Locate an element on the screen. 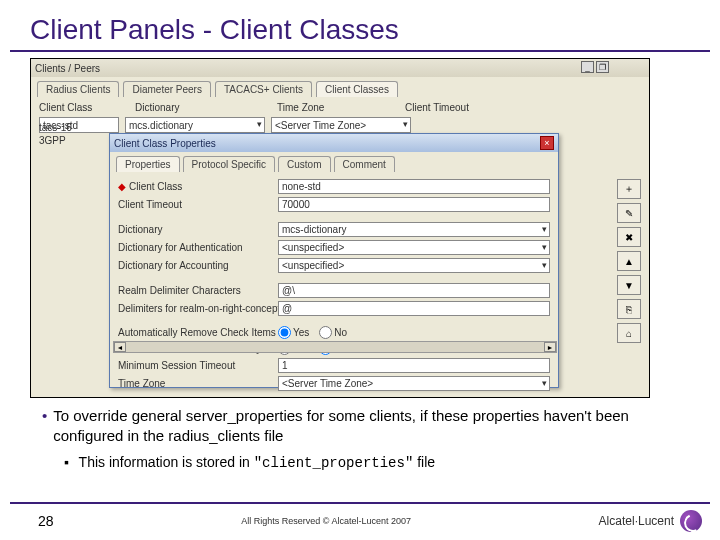 The width and height of the screenshot is (720, 540). dialog-title: Client Class Properties is located at coordinates (165, 144).